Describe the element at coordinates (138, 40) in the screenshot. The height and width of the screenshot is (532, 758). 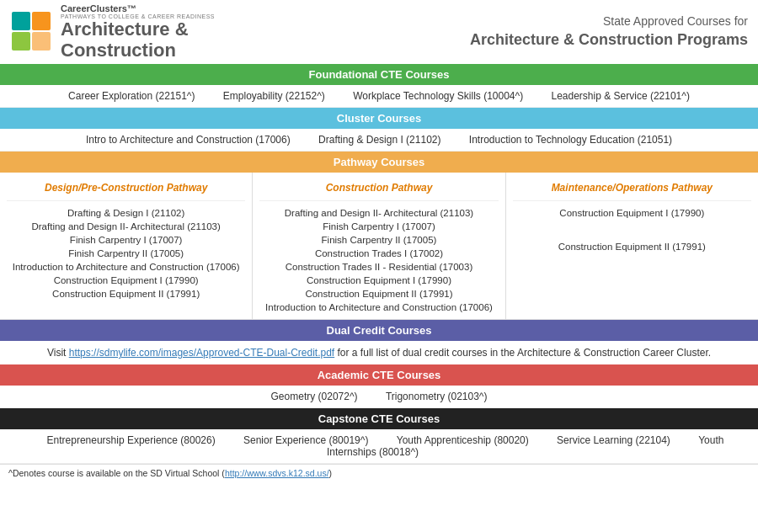
I see `arch-title: Architecture & Construction` at that location.